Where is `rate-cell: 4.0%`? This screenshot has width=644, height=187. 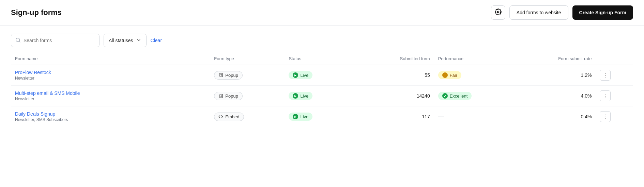
rate-cell: 4.0% is located at coordinates (558, 96).